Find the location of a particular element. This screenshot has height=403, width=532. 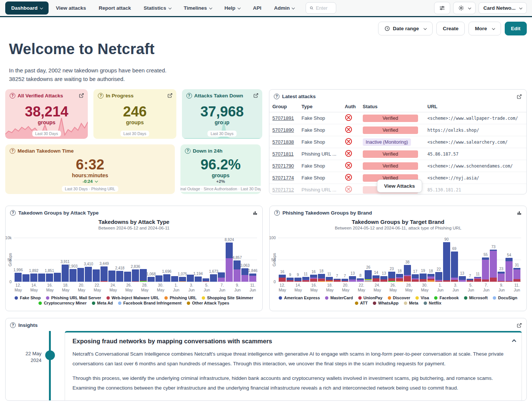

legend-item: Web-Inject Malware URL is located at coordinates (133, 298).